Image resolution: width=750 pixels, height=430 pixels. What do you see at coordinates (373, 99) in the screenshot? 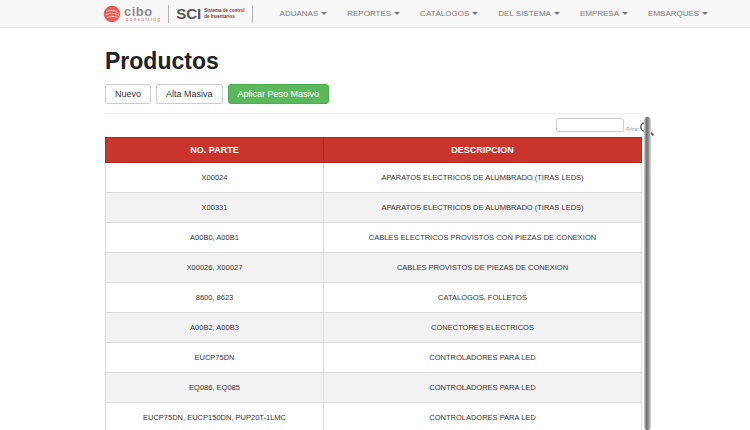
I see `toolbar: NuevoAlta MasivaAplicar Peso Masivo` at bounding box center [373, 99].